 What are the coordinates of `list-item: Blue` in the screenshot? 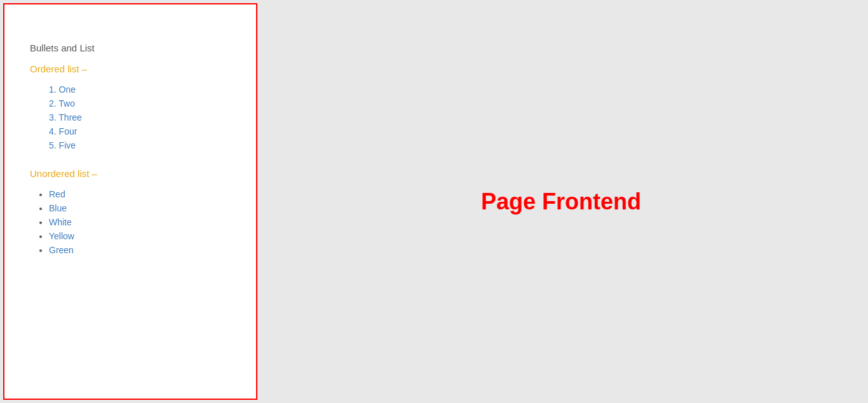 It's located at (140, 208).